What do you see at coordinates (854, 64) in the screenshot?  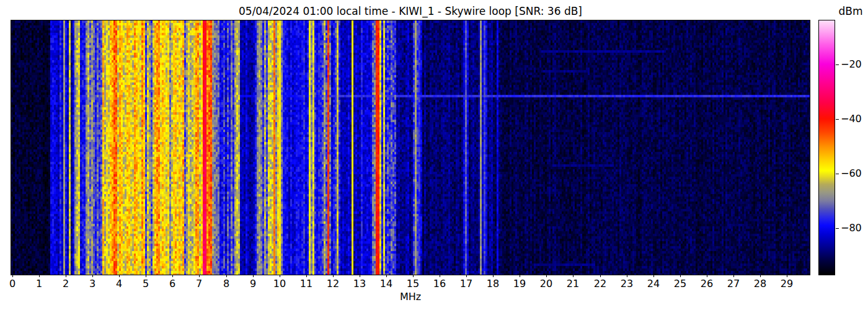 I see `colorbar-tick-label: −20` at bounding box center [854, 64].